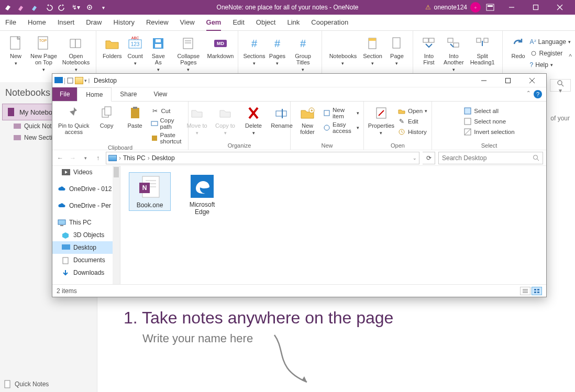  I want to click on ribbon-folders: Folders, so click(112, 47).